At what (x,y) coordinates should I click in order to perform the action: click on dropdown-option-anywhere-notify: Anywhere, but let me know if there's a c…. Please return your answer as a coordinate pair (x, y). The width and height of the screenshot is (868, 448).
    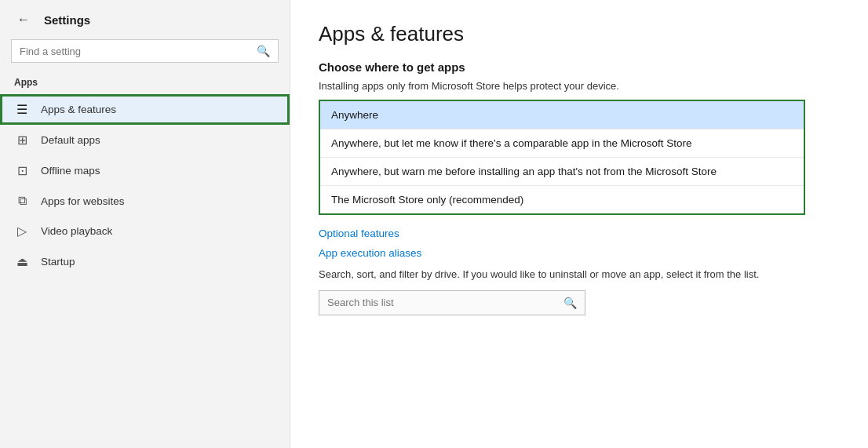
    Looking at the image, I should click on (562, 144).